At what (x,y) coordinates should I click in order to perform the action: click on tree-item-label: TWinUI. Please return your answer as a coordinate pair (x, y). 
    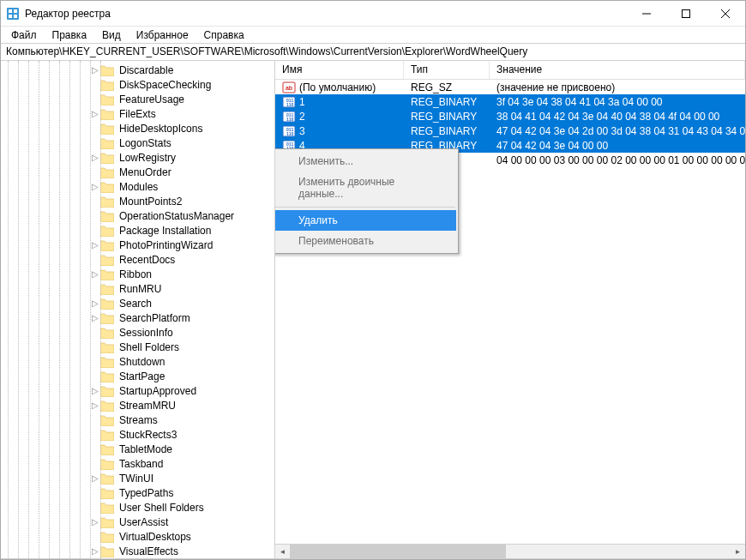
    Looking at the image, I should click on (136, 479).